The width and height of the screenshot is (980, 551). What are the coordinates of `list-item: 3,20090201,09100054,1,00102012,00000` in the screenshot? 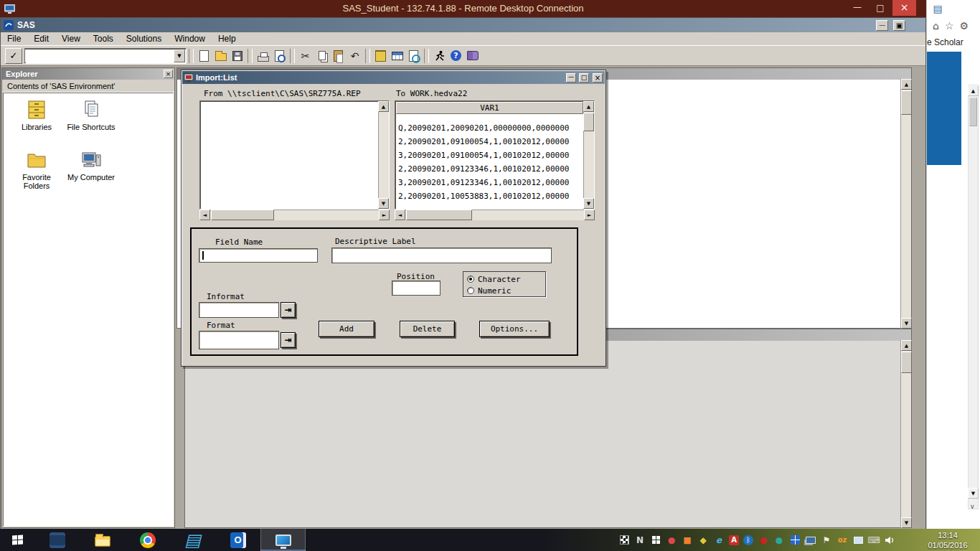 It's located at (489, 155).